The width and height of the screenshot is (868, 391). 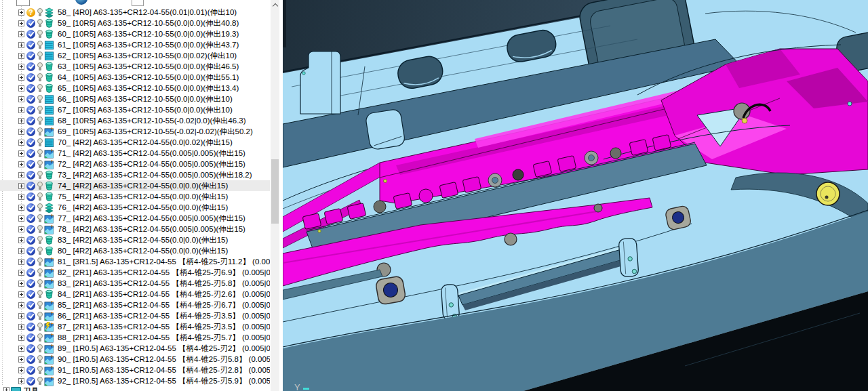 I want to click on tree-row-63: 63_ [10R5] A63-135+CR12-10-55(0.0|0.0)(伸…, so click(x=135, y=66).